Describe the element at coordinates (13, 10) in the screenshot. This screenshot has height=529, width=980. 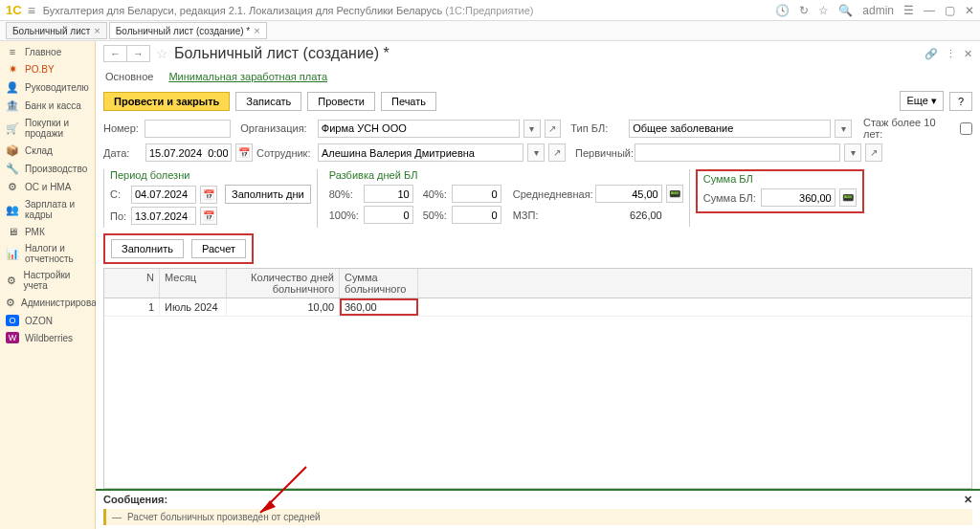
I see `app-logo-icon: 1C` at that location.